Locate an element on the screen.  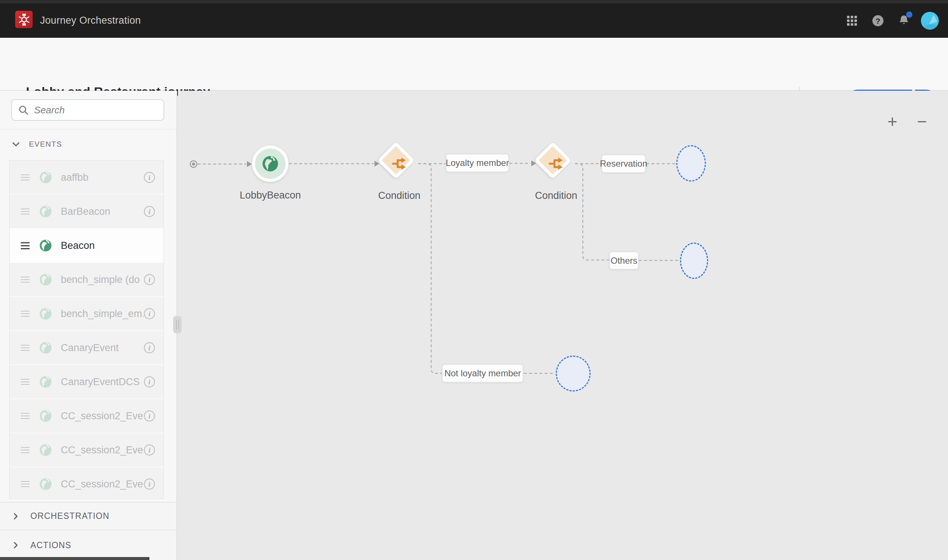
event-item-label: aaffbb is located at coordinates (102, 177).